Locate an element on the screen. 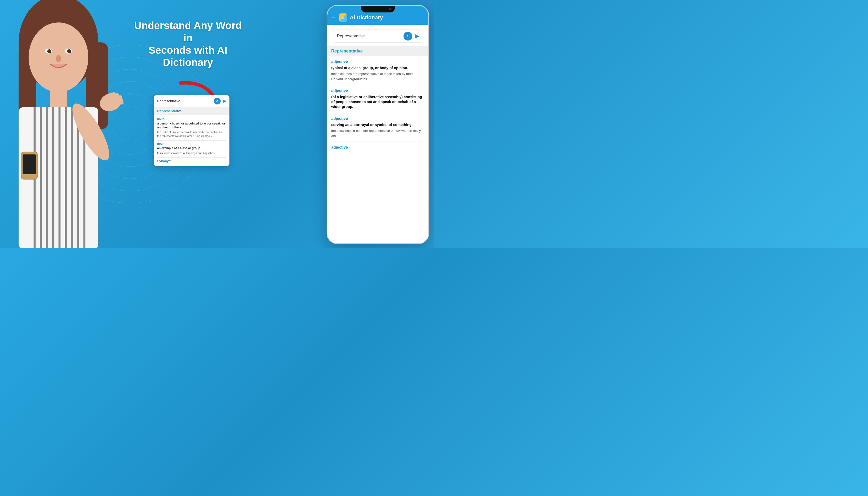 The width and height of the screenshot is (868, 496). phone-body: adjective typical of a class, group, or … is located at coordinates (378, 150).